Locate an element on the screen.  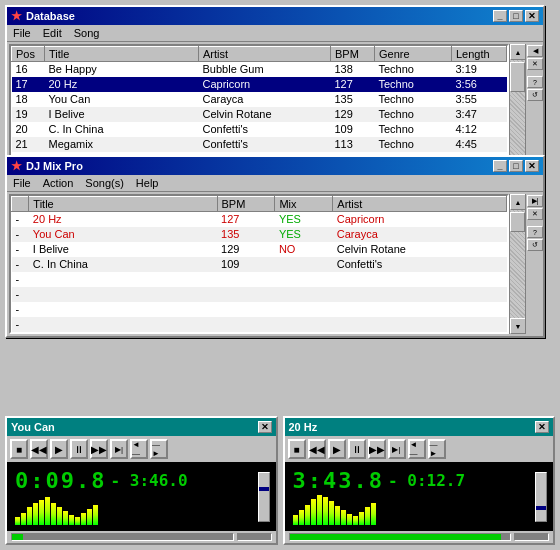
djmix-restore-btn: □ is located at coordinates (516, 166).